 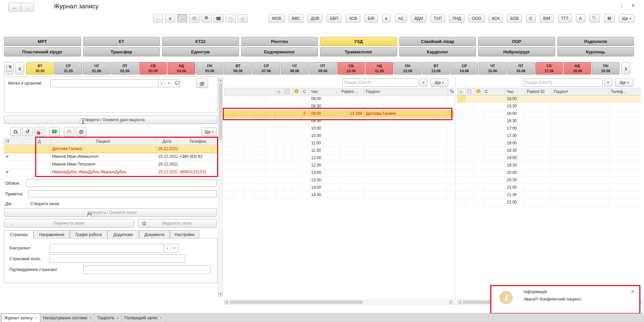 What do you see at coordinates (387, 18) in the screenshot?
I see `quick-button-e: е` at bounding box center [387, 18].